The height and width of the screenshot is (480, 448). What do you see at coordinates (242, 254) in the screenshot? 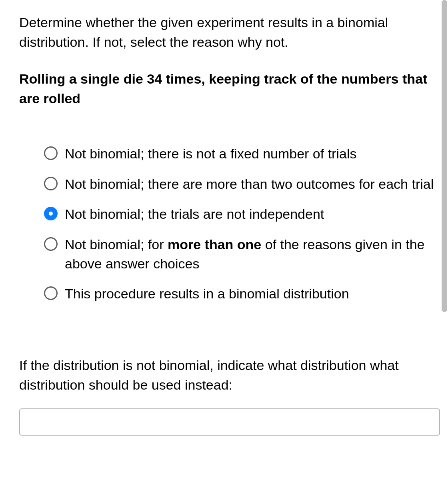
I see `option-4: Not binomial; for more than one of the r…` at bounding box center [242, 254].